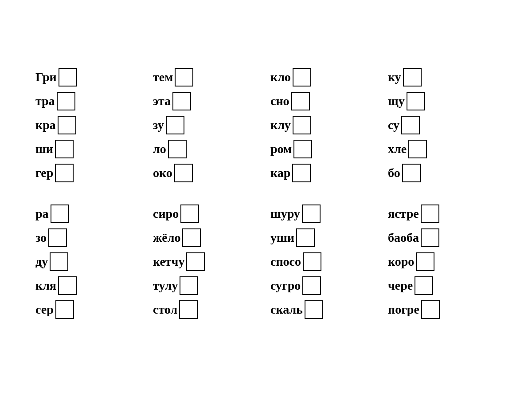 This screenshot has height=409, width=532. What do you see at coordinates (90, 286) in the screenshot?
I see `word-item: кля` at bounding box center [90, 286].